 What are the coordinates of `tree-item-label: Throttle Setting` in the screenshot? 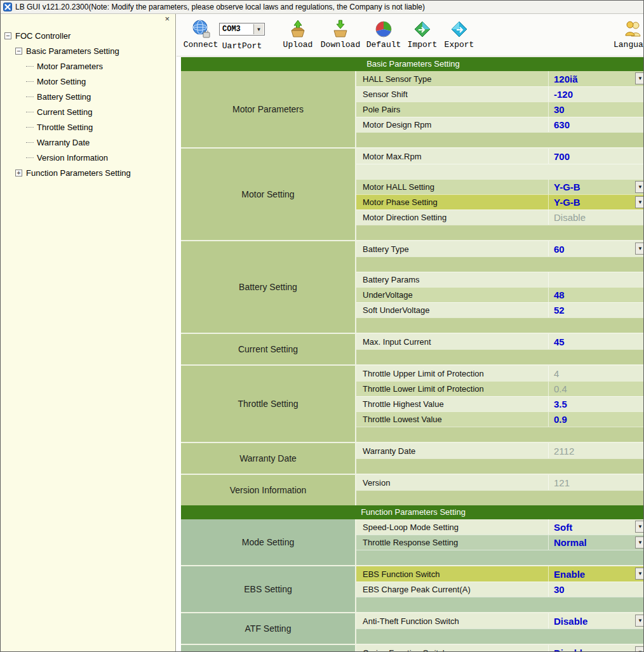 It's located at (65, 127).